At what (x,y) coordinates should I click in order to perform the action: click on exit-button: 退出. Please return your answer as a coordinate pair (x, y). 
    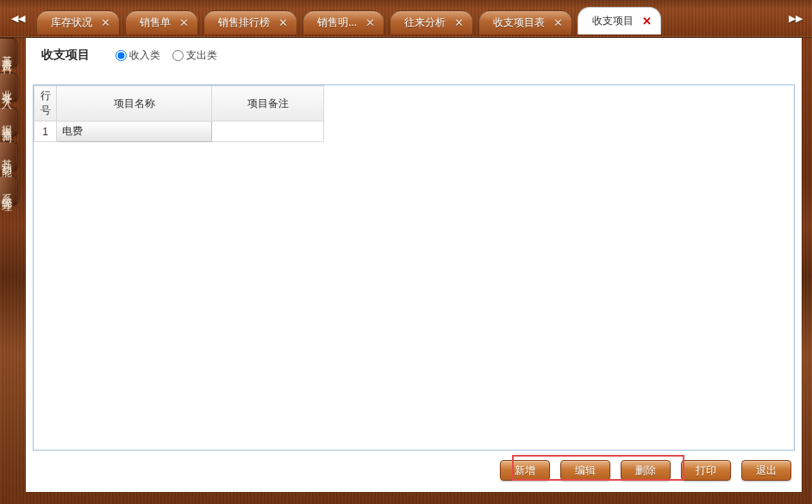
    Looking at the image, I should click on (766, 470).